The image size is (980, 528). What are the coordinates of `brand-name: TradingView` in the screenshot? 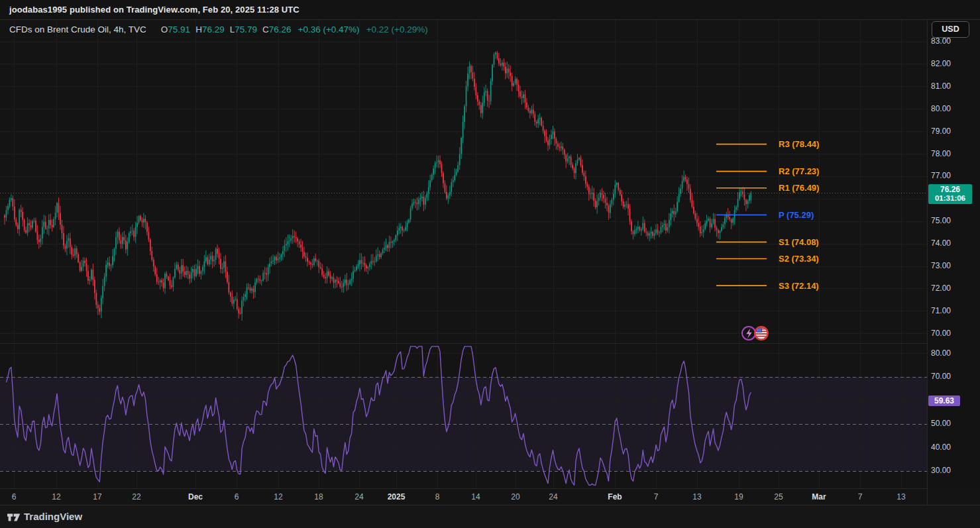 It's located at (53, 517).